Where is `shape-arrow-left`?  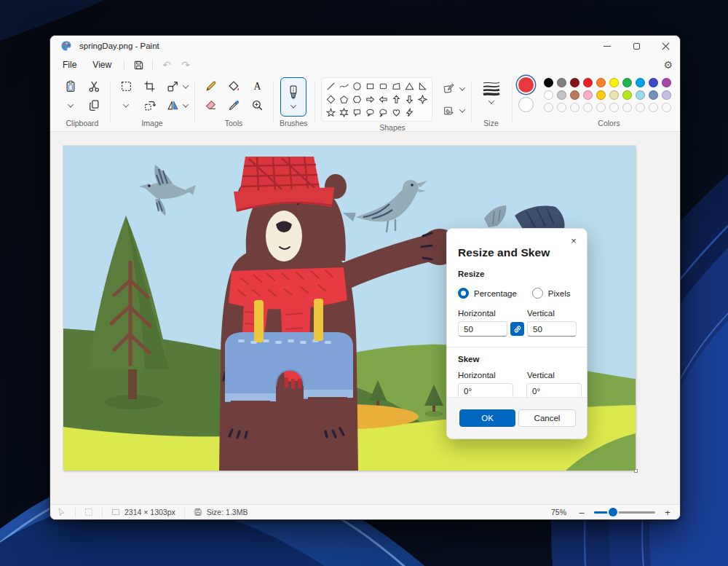
shape-arrow-left is located at coordinates (383, 99).